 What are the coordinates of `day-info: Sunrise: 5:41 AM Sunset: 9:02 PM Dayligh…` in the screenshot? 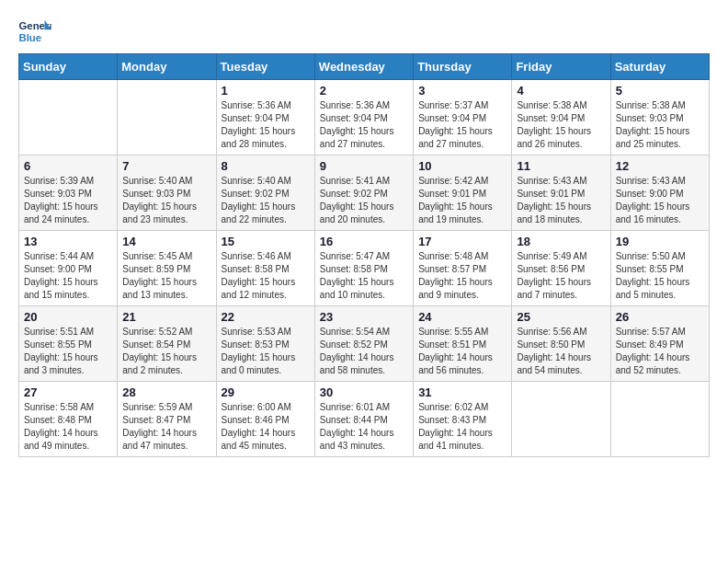 It's located at (364, 201).